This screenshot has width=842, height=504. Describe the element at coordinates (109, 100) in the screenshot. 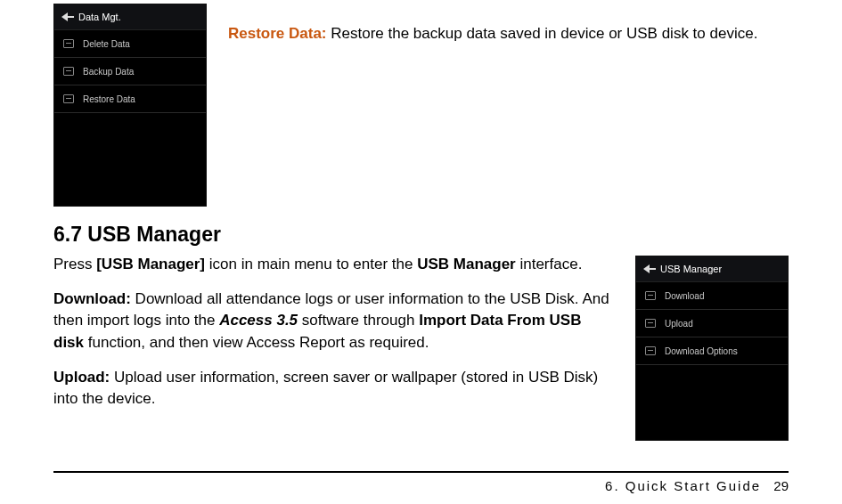

I see `menu-item-label: Restore Data` at that location.